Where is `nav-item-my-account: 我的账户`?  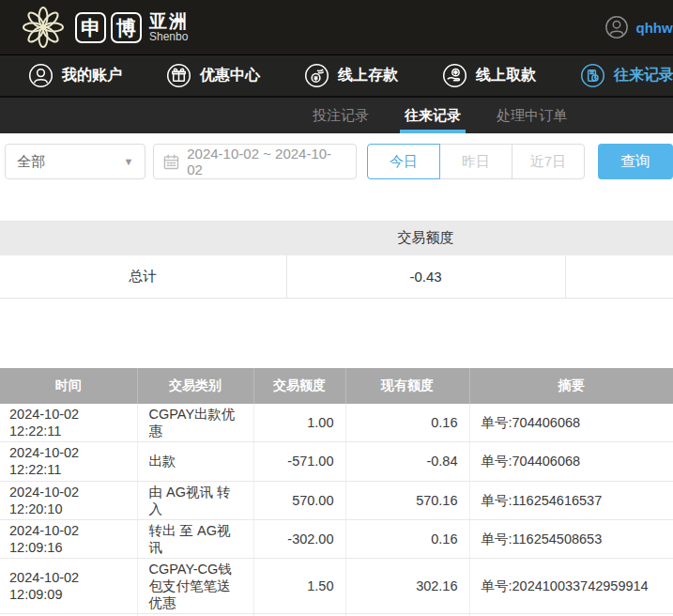 nav-item-my-account: 我的账户 is located at coordinates (75, 75).